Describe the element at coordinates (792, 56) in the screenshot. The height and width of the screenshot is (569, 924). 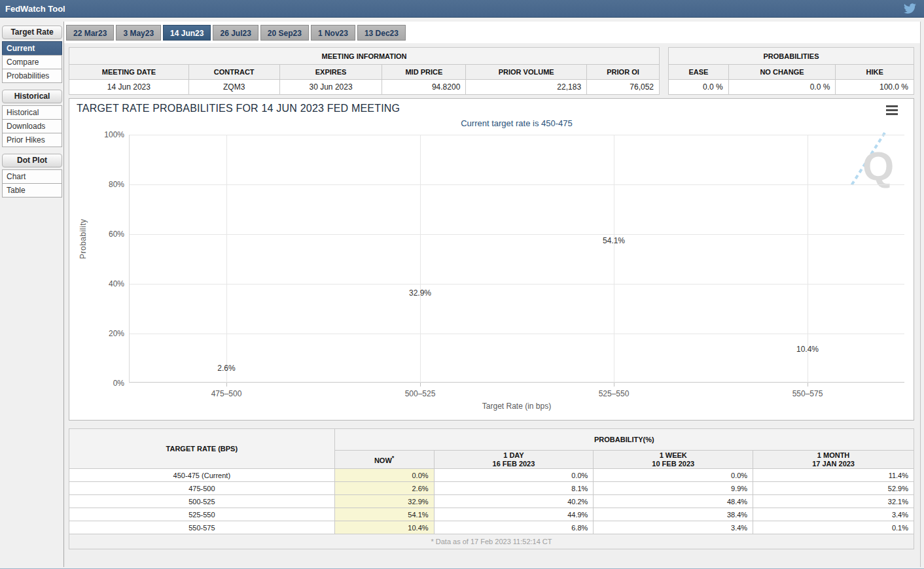
I see `probabilities-title: PROBABILITIES` at that location.